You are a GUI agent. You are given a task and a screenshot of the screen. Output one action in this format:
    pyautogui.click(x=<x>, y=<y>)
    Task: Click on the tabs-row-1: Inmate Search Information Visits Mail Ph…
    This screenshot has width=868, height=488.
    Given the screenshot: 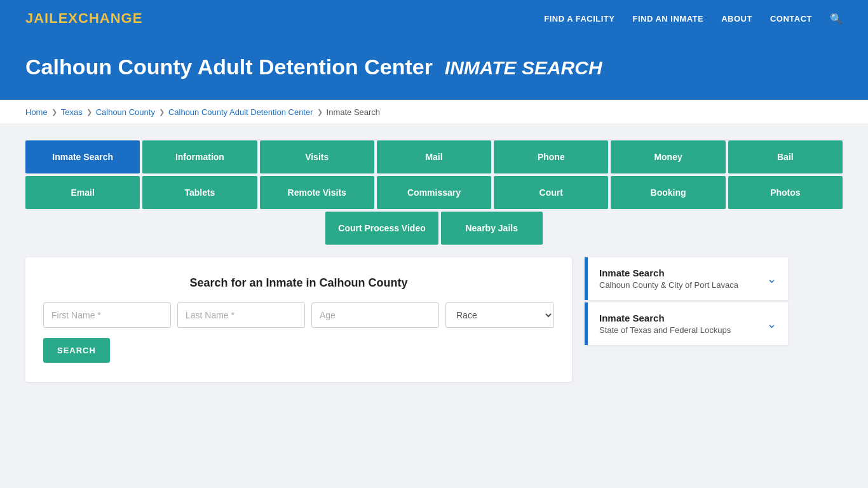 What is the action you would take?
    pyautogui.click(x=434, y=157)
    